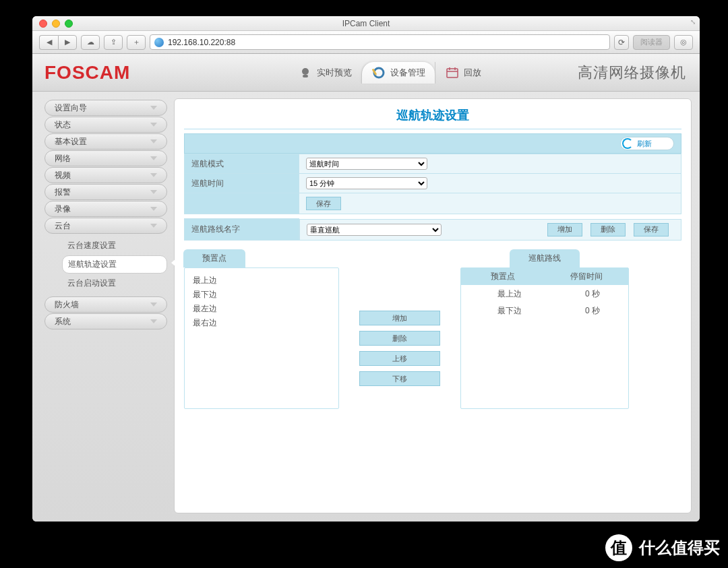 This screenshot has height=568, width=728. Describe the element at coordinates (88, 73) in the screenshot. I see `logo: FOSCAM` at that location.